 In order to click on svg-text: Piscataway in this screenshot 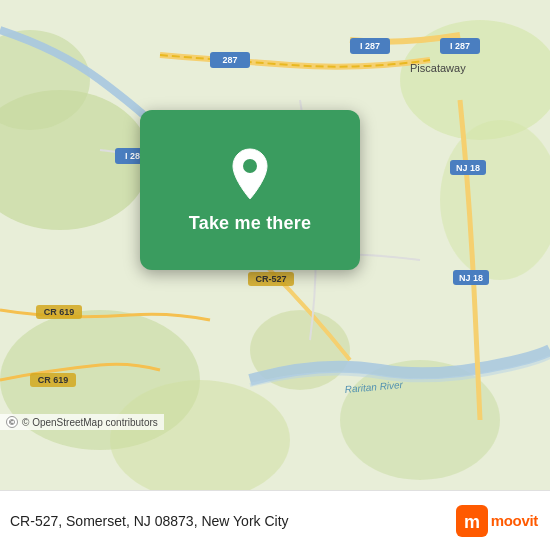, I will do `click(438, 68)`.